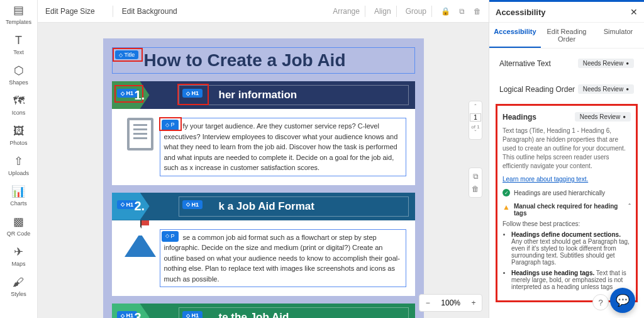 This screenshot has height=318, width=644. Describe the element at coordinates (601, 302) in the screenshot. I see `help-button: ?` at that location.